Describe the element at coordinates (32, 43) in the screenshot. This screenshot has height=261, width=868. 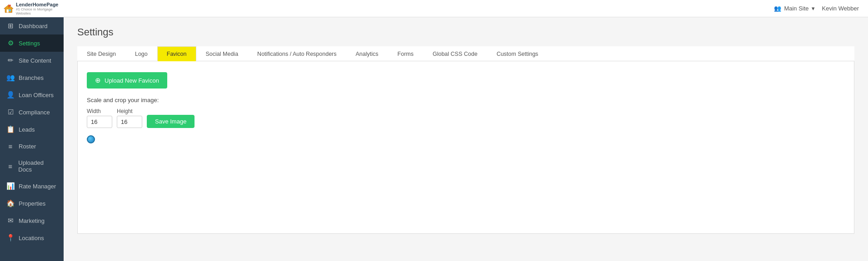
I see `sidebar-item-settings: ⚙ Settings` at that location.